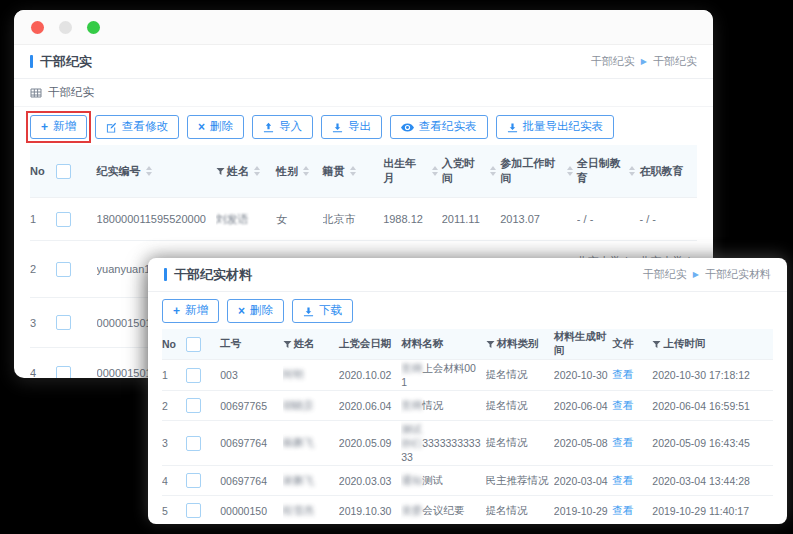 The image size is (793, 534). What do you see at coordinates (156, 220) in the screenshot?
I see `cell-record-id: 180000011595520000` at bounding box center [156, 220].